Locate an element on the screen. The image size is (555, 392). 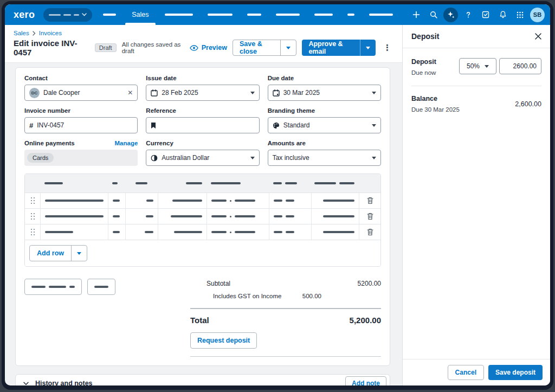
request-deposit-button: Request deposit is located at coordinates (223, 340).